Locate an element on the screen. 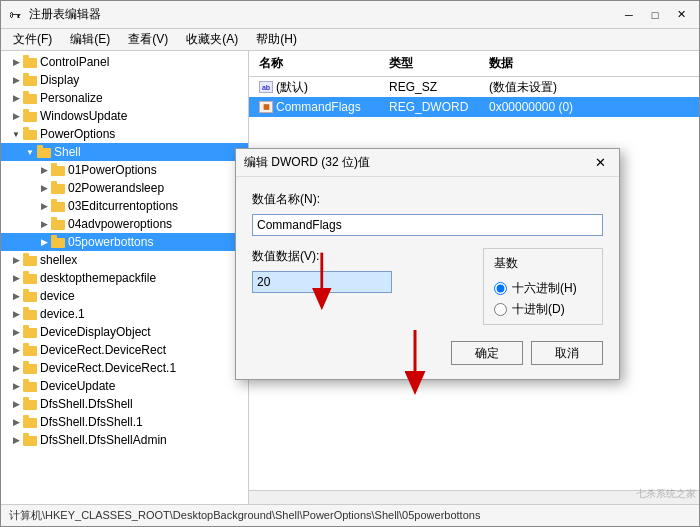  data-input is located at coordinates (322, 282).